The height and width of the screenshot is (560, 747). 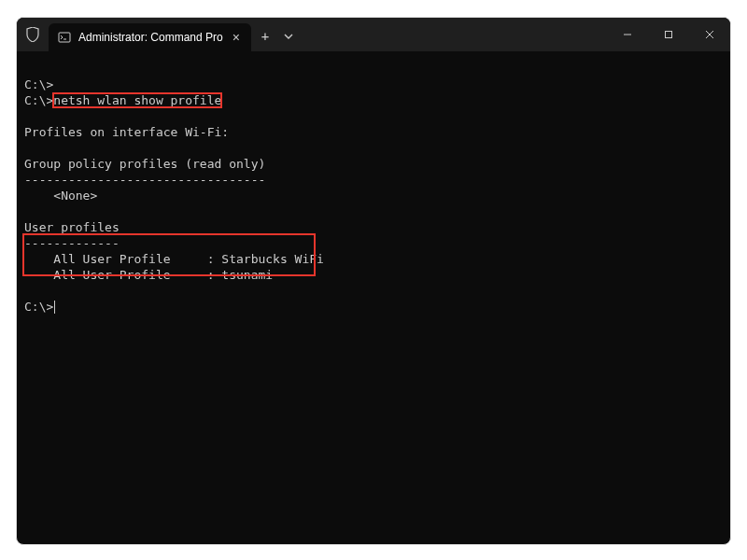 What do you see at coordinates (151, 37) in the screenshot?
I see `tab-title: Administrator: Command Pro` at bounding box center [151, 37].